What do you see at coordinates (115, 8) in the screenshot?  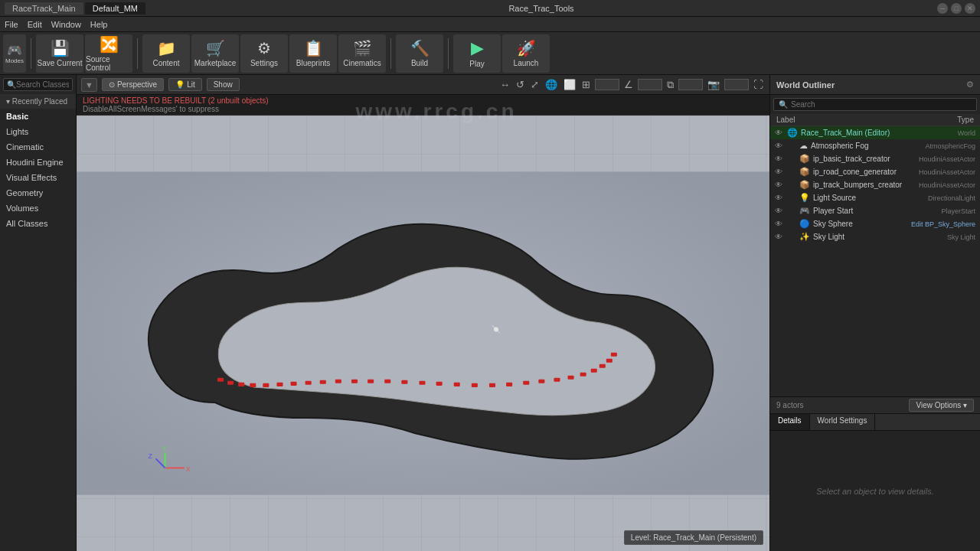 I see `tab-defaultmm: Default_MM` at bounding box center [115, 8].